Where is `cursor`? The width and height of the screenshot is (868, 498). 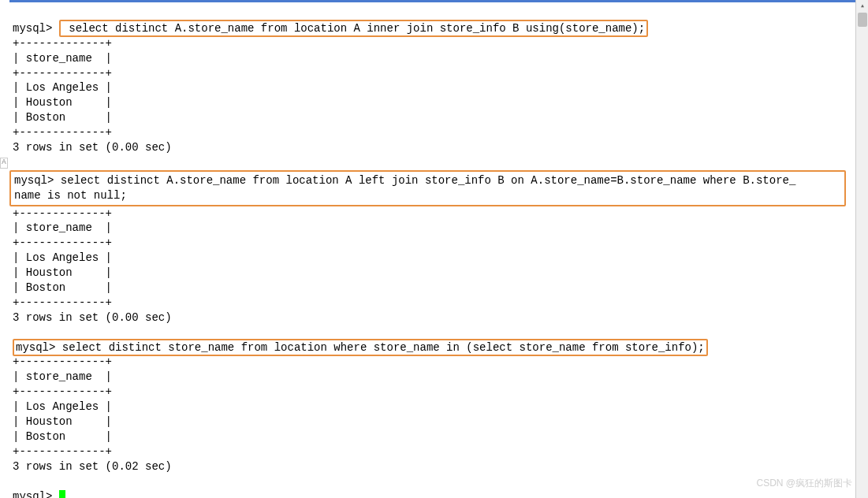 cursor is located at coordinates (62, 494).